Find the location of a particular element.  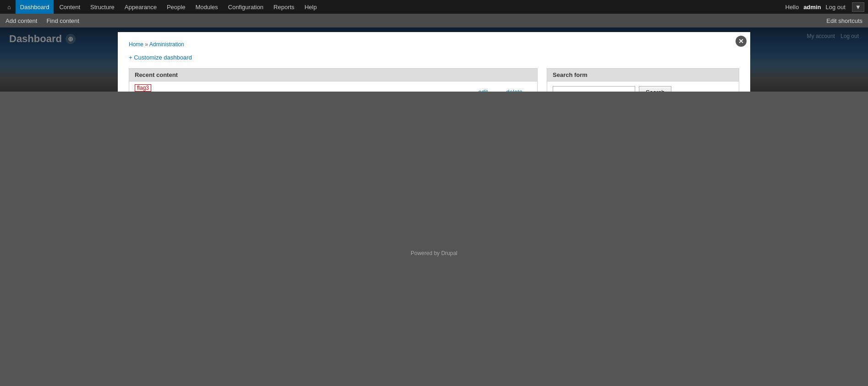

breadcrumb-admin: Administration is located at coordinates (167, 44).